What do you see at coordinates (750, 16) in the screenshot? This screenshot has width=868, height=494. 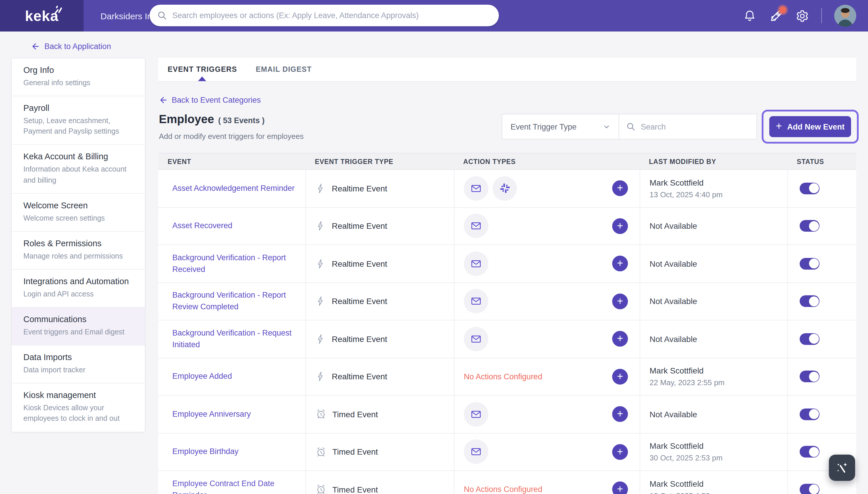 I see `bell-icon` at bounding box center [750, 16].